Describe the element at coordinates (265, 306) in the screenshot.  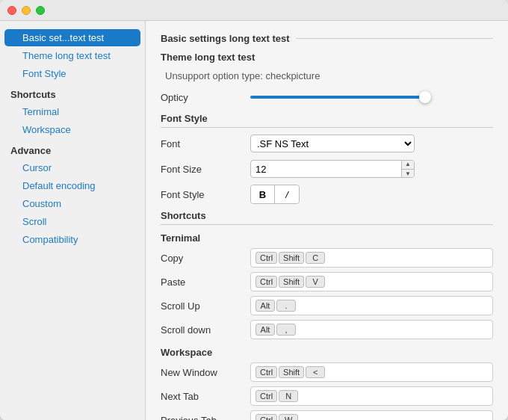
I see `scroll-up-key-alt: Alt` at that location.